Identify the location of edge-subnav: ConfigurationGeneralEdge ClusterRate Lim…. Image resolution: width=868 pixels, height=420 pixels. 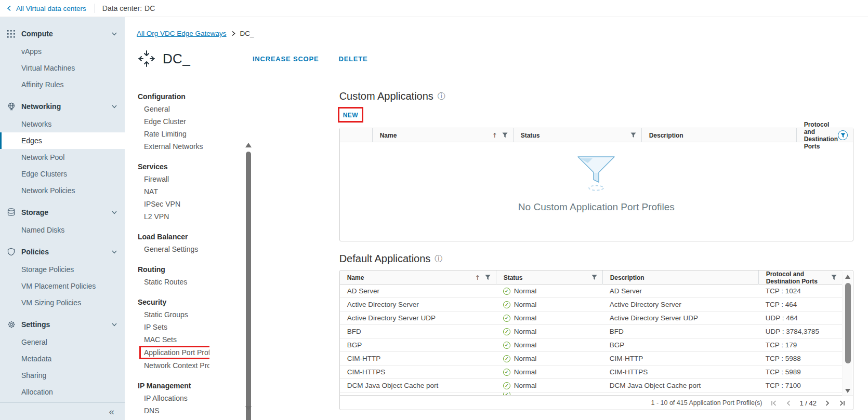
(167, 249).